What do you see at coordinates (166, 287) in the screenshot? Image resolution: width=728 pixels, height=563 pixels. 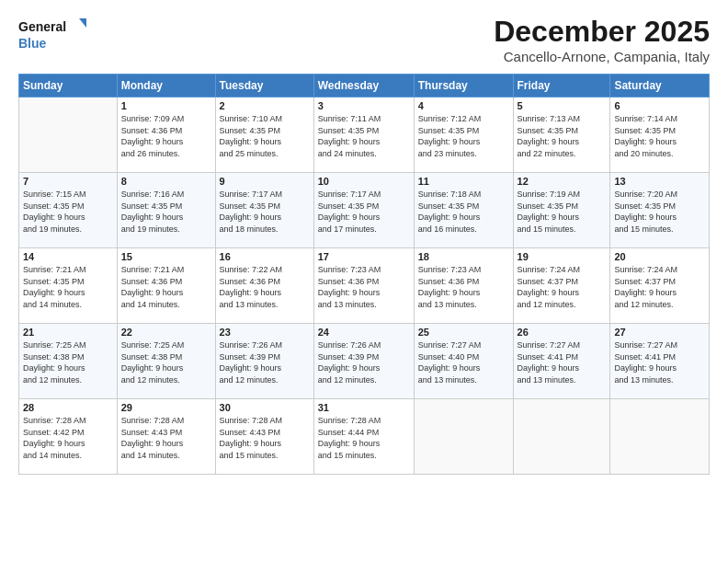 I see `day-info: Sunrise: 7:21 AM Sunset: 4:36 PM Dayligh…` at bounding box center [166, 287].